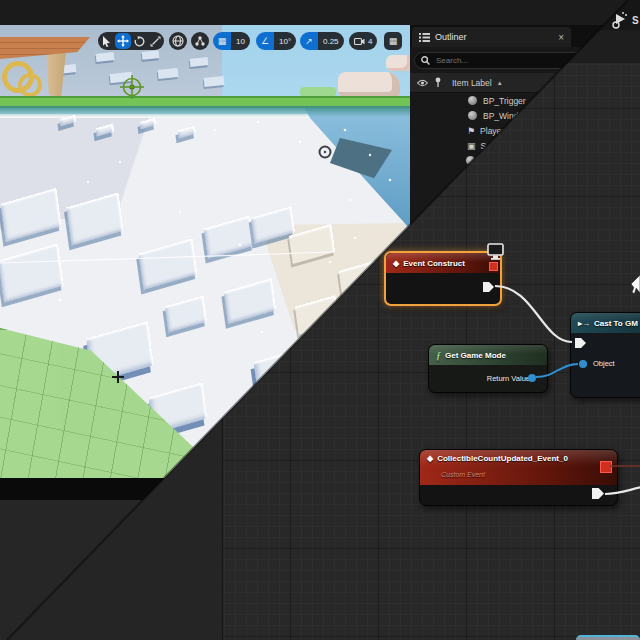 The height and width of the screenshot is (640, 640). I want to click on scale-tool-button, so click(155, 41).